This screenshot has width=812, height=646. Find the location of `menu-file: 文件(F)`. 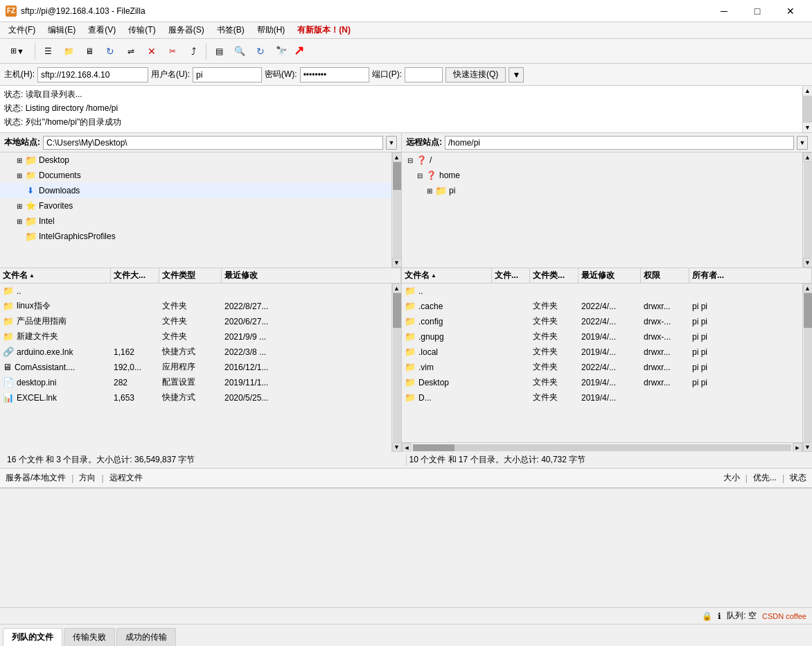

menu-file: 文件(F) is located at coordinates (22, 30).